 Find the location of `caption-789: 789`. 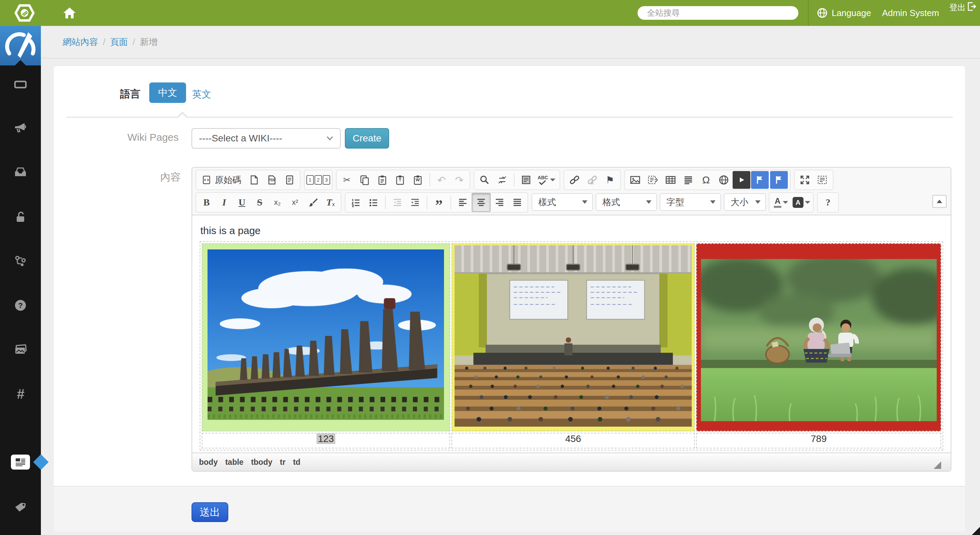

caption-789: 789 is located at coordinates (819, 439).